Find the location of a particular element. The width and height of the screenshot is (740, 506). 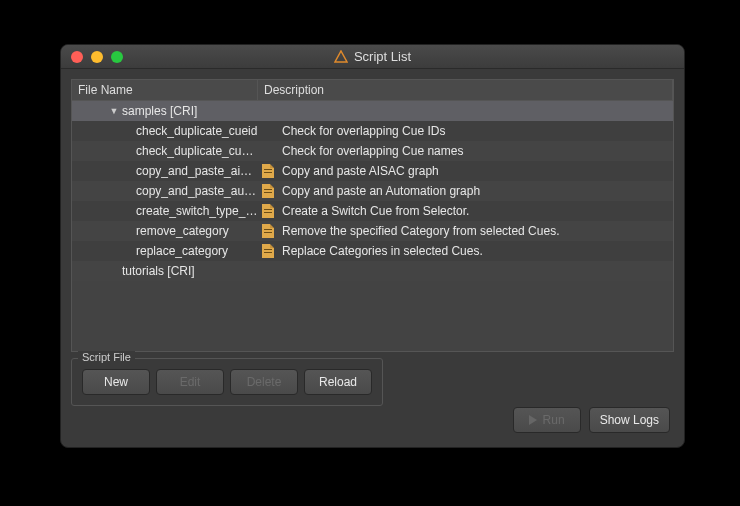

script-name: create_switch_type_c… is located at coordinates (197, 211).